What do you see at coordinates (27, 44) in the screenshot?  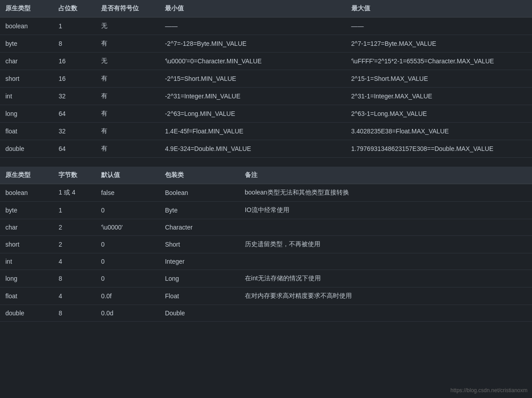 I see `table-cell: byte` at bounding box center [27, 44].